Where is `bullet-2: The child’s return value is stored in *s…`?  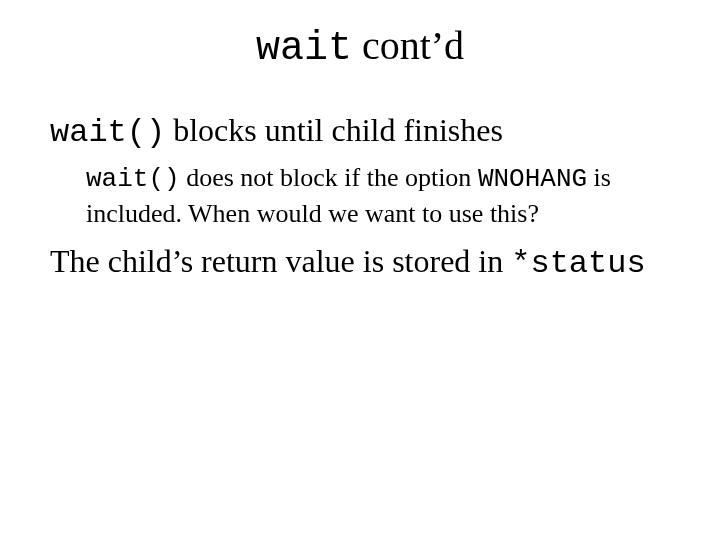 bullet-2: The child’s return value is stored in *s… is located at coordinates (360, 262).